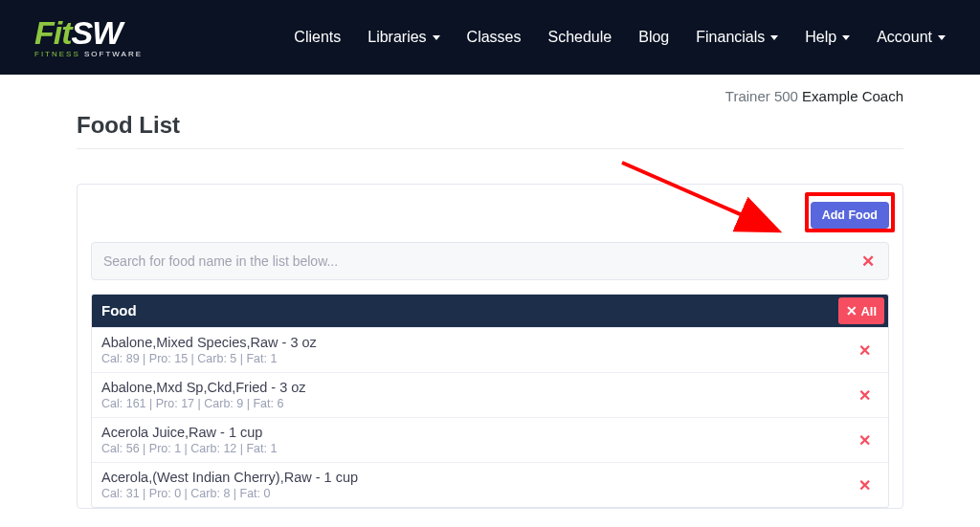  What do you see at coordinates (737, 37) in the screenshot?
I see `nav-financials: Financials` at bounding box center [737, 37].